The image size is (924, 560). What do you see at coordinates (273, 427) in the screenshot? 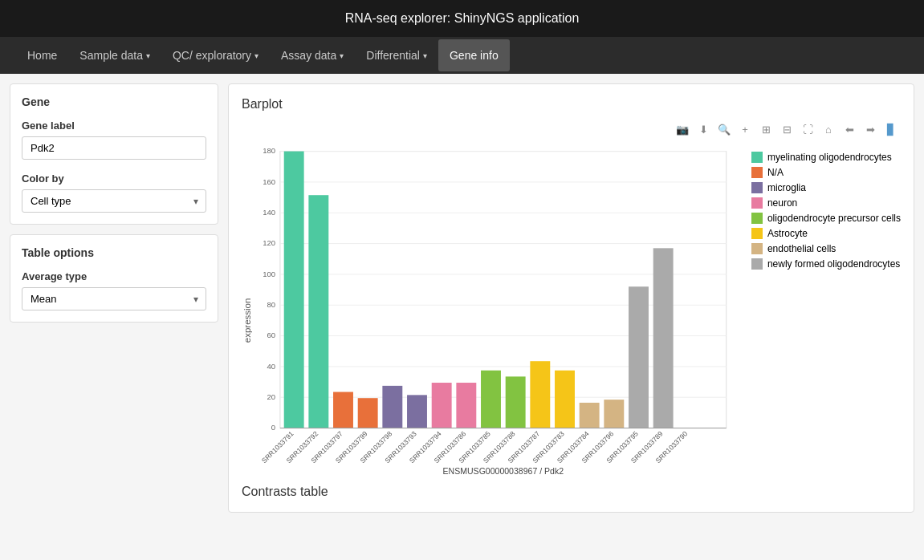
I see `svg-text: 0` at bounding box center [273, 427].